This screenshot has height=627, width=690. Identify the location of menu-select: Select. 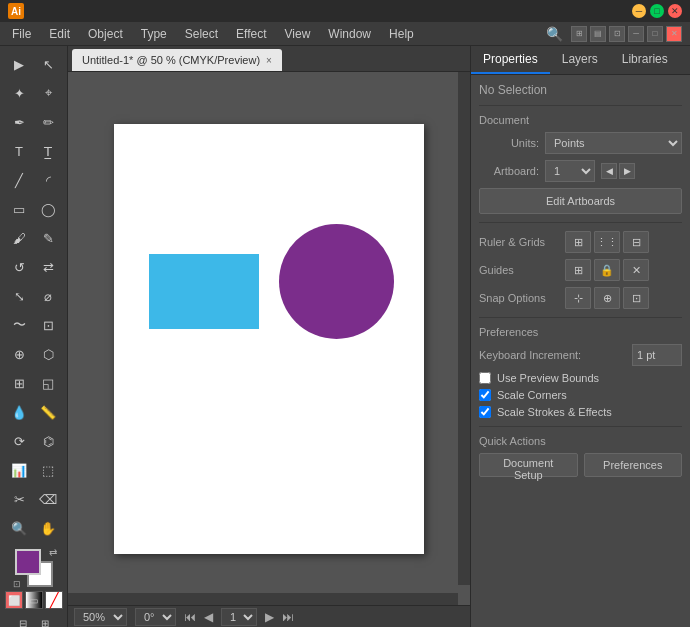
(202, 34).